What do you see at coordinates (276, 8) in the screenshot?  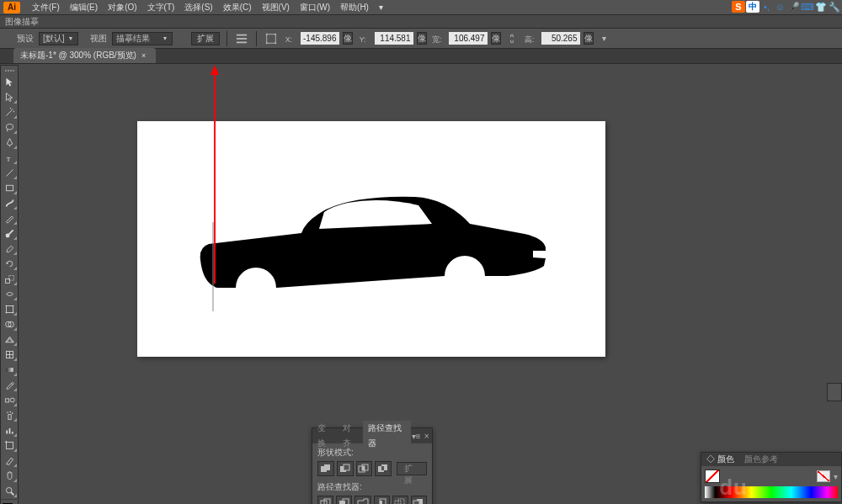 I see `menu-view: 视图(V)` at bounding box center [276, 8].